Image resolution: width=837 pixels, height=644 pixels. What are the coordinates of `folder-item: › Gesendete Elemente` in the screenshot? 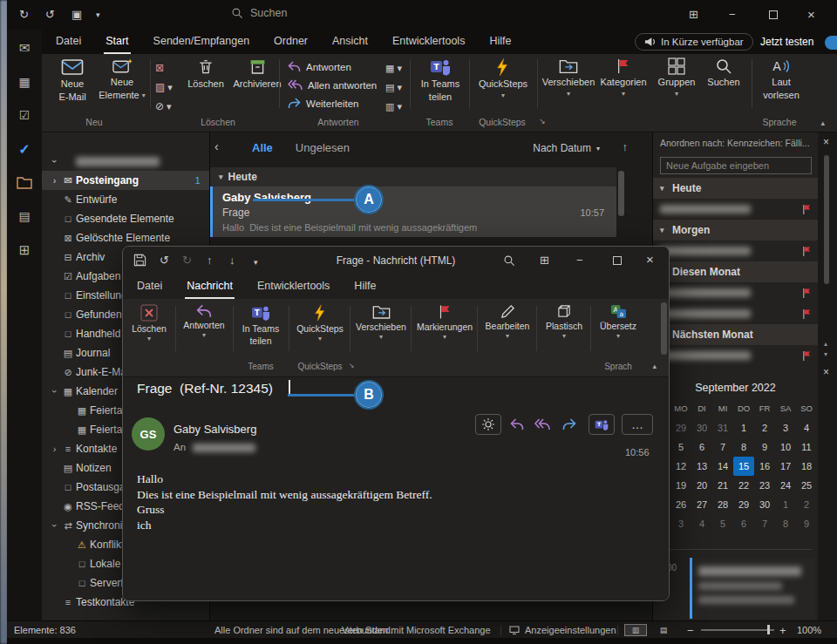 It's located at (126, 219).